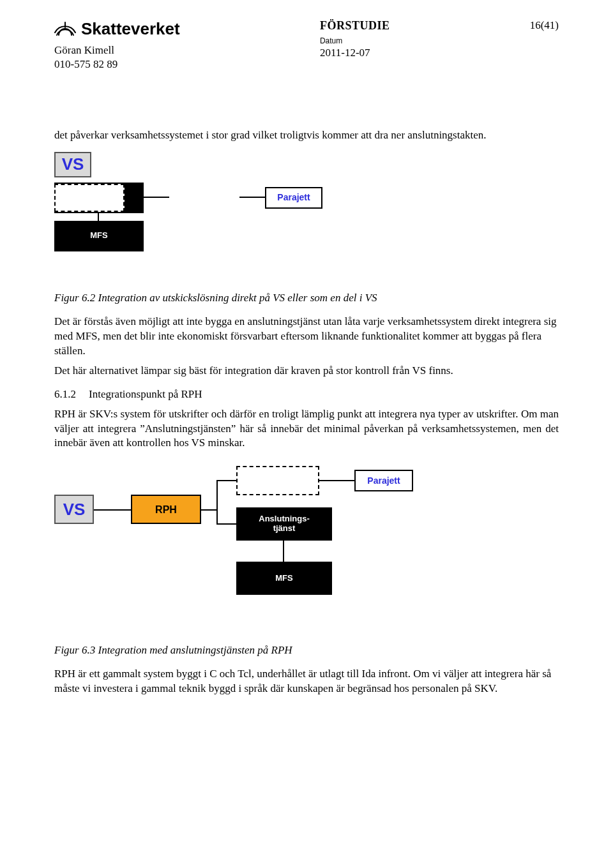 The width and height of the screenshot is (613, 868). Describe the element at coordinates (306, 429) in the screenshot. I see `paragraph-3: RPH är SKV:s system för utskrifter och d…` at that location.